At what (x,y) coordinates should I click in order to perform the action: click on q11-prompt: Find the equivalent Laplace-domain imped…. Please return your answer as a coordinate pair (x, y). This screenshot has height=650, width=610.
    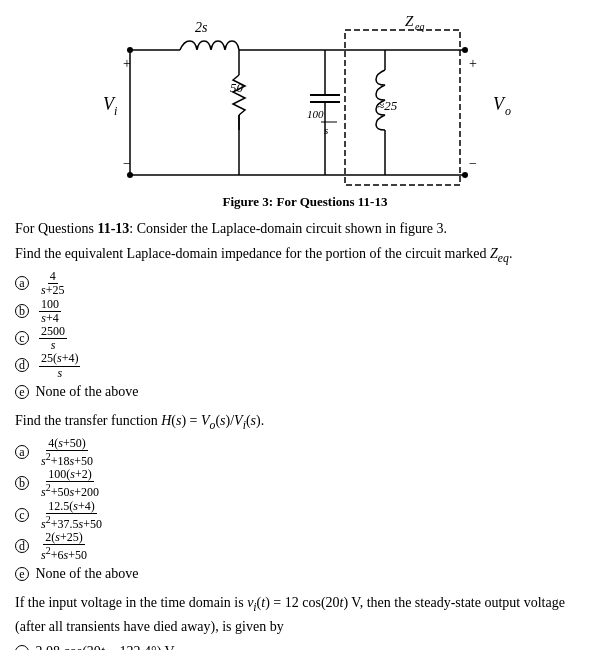
    Looking at the image, I should click on (305, 255).